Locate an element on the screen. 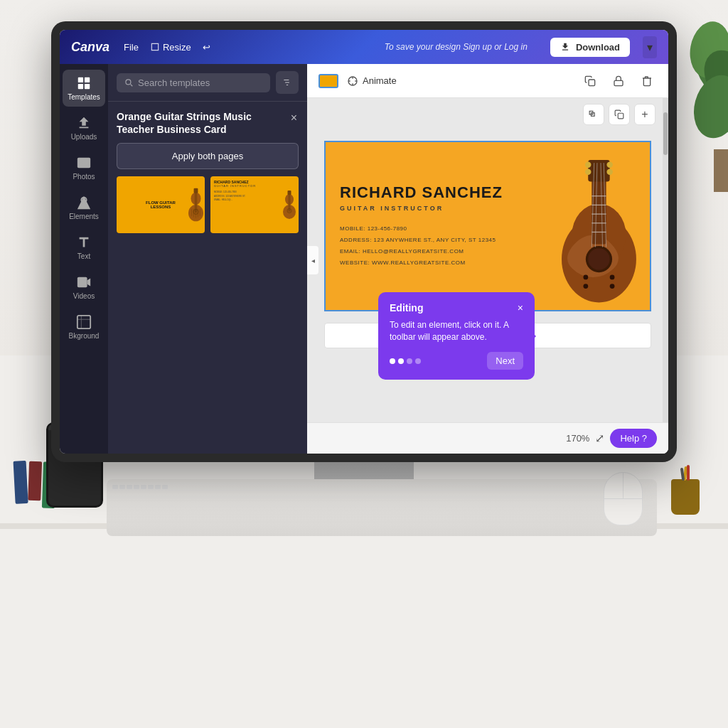  sidebar-item-templates: Templates is located at coordinates (84, 88).